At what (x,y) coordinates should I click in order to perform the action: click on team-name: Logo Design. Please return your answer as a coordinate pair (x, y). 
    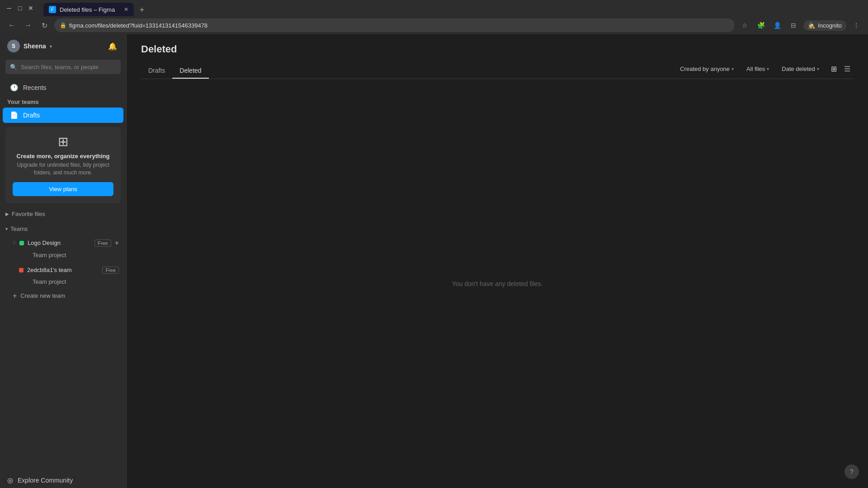
    Looking at the image, I should click on (59, 243).